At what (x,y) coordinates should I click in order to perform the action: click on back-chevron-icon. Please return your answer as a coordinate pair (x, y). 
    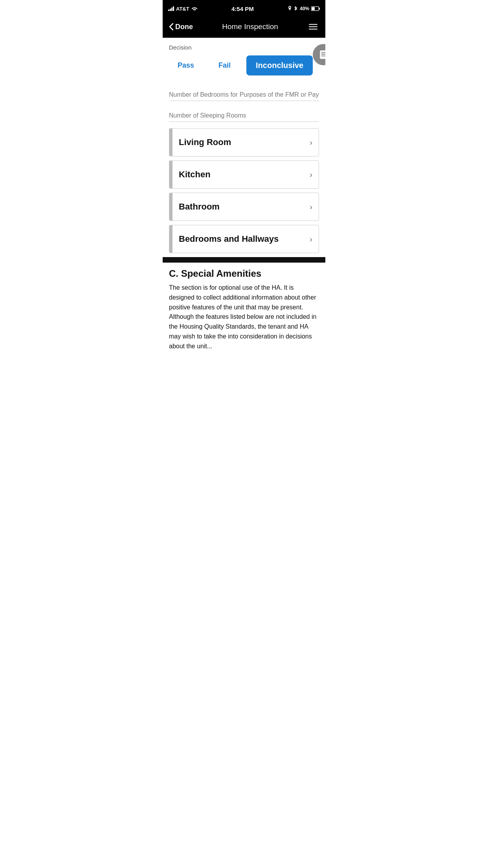
    Looking at the image, I should click on (171, 27).